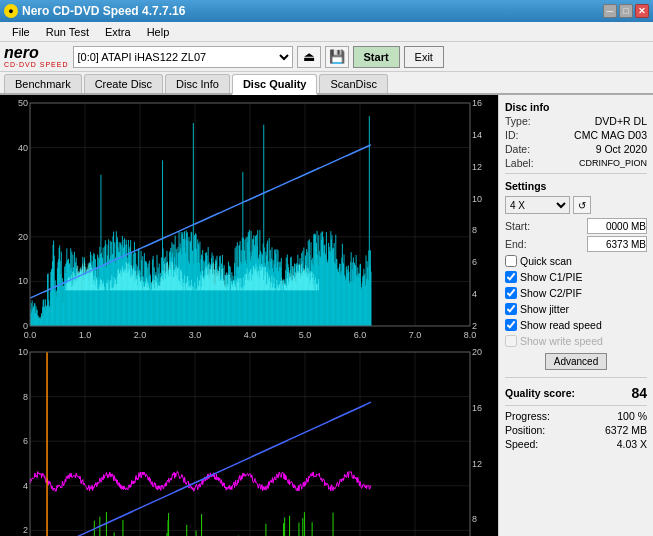  What do you see at coordinates (118, 32) in the screenshot?
I see `menu-extra: Extra` at bounding box center [118, 32].